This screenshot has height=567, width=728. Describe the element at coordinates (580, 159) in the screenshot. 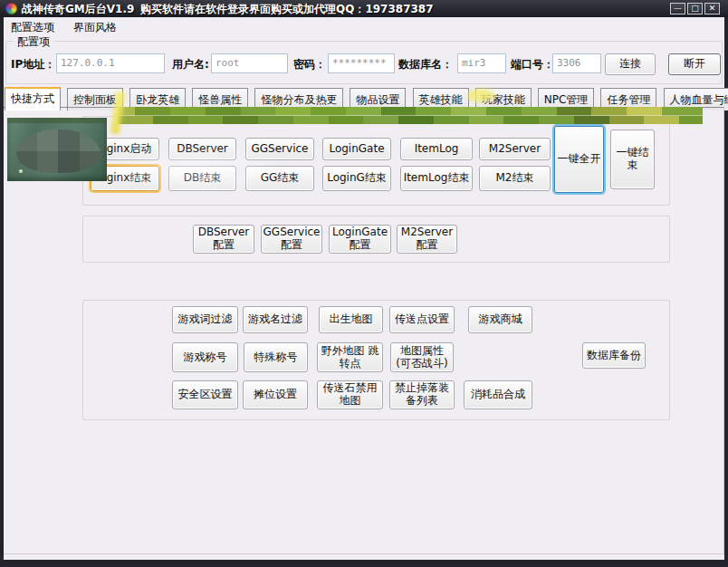

I see `one-key-start-button: 一键全开` at that location.